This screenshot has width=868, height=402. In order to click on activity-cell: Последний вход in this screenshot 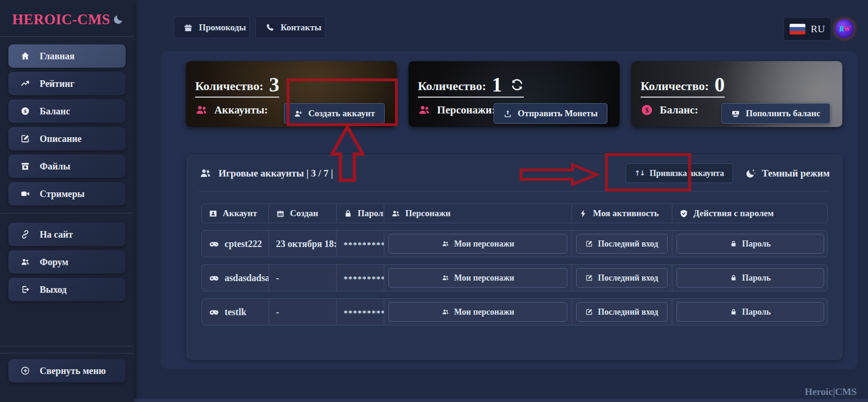, I will do `click(622, 244)`.